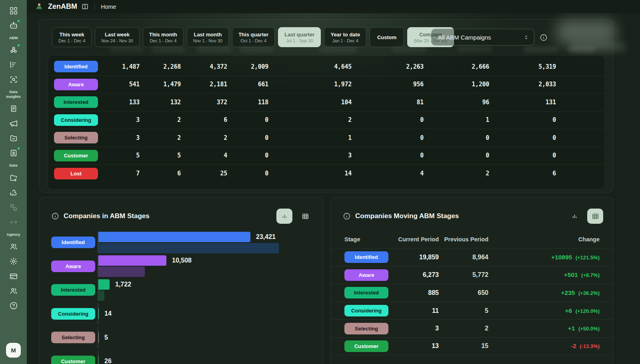  Describe the element at coordinates (588, 311) in the screenshot. I see `change-percent: (+120.0%)` at that location.